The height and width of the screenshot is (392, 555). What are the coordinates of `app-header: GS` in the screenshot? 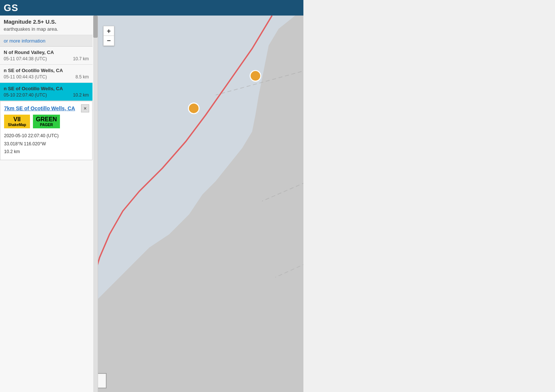 It's located at (152, 8).